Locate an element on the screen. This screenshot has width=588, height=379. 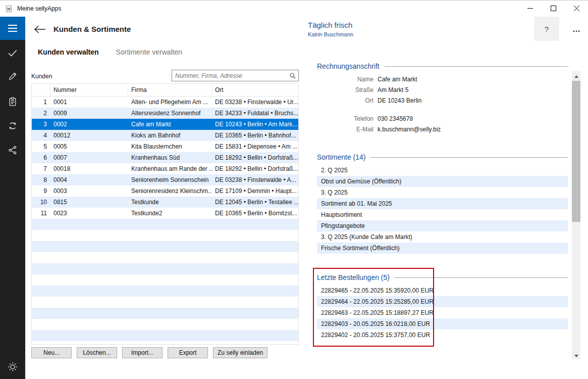
app-icon is located at coordinates (9, 9).